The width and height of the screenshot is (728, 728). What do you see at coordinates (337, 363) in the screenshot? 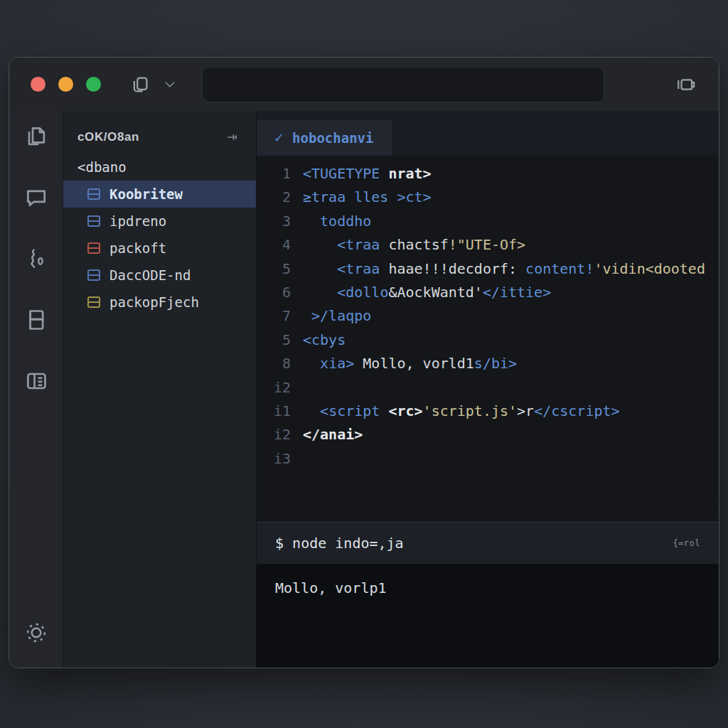
I see `code-segment: xia>` at bounding box center [337, 363].